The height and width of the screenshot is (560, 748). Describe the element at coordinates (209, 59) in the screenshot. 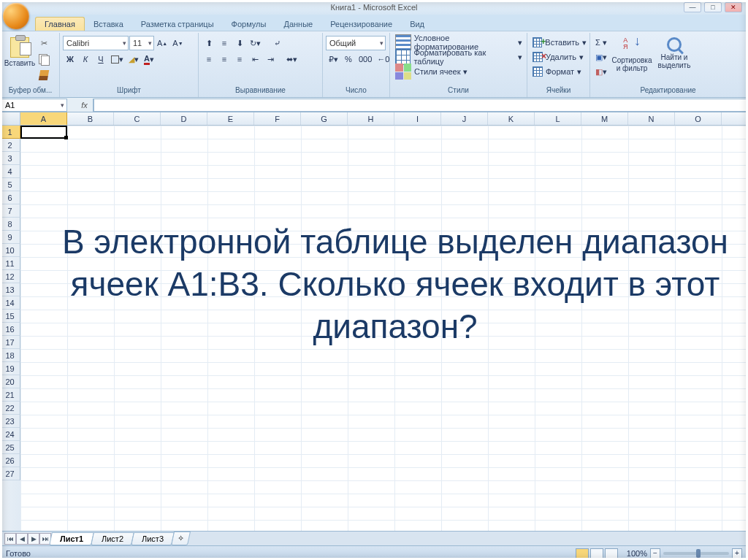

I see `align-left-button: ≡` at that location.